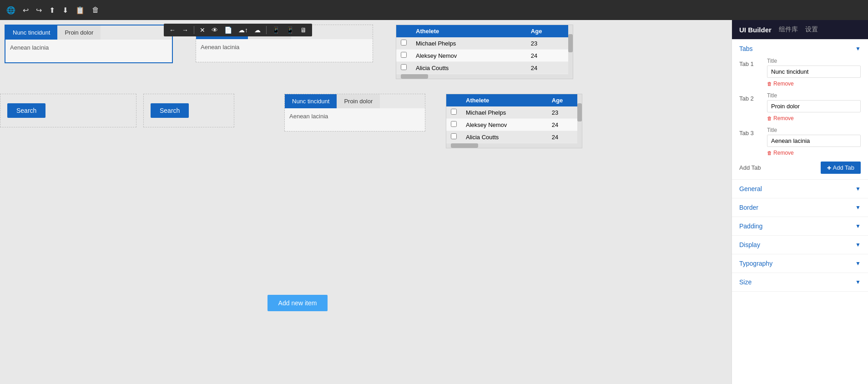 The height and width of the screenshot is (384, 868). I want to click on copy-icon: 📋, so click(80, 10).